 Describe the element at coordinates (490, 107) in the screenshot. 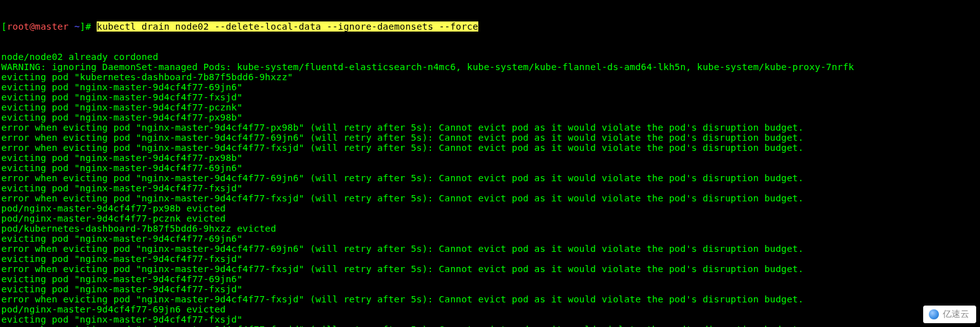

I see `output-line: evicting pod "nginx-master-9d4cf4f77-pcz…` at that location.